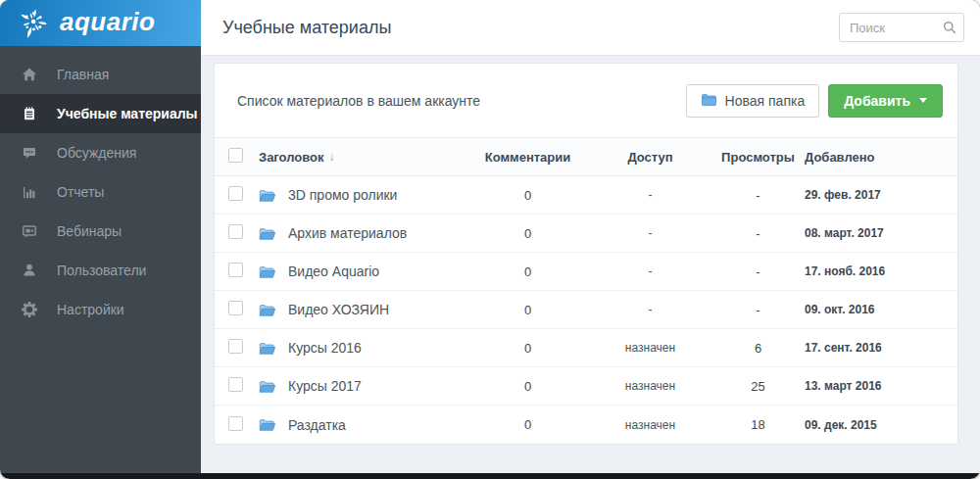 This screenshot has width=980, height=479. What do you see at coordinates (902, 27) in the screenshot?
I see `search-box` at bounding box center [902, 27].